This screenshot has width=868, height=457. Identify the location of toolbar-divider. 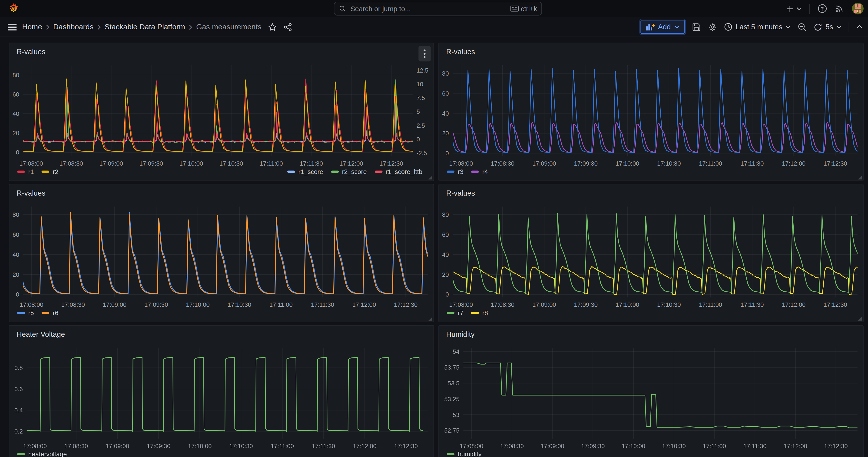
(849, 27).